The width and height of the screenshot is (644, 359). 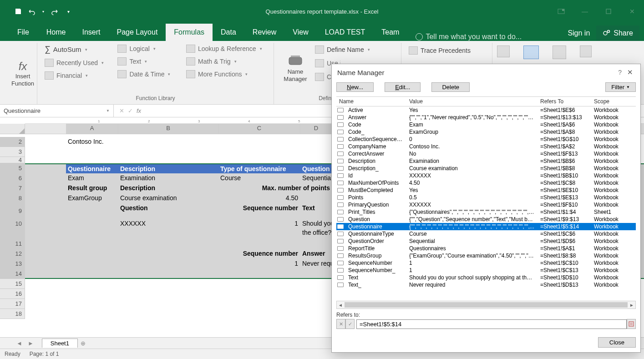 I want to click on cell: Course, so click(x=259, y=178).